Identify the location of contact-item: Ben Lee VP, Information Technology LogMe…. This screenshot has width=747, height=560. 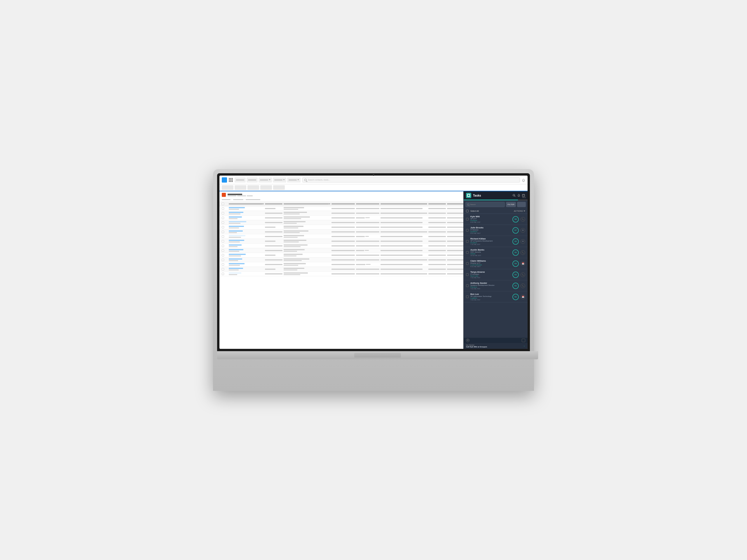
(496, 297).